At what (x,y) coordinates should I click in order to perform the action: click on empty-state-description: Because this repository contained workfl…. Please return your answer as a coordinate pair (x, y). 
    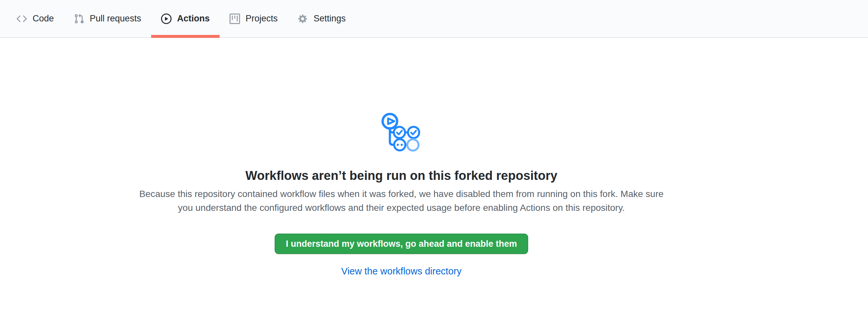
    Looking at the image, I should click on (402, 201).